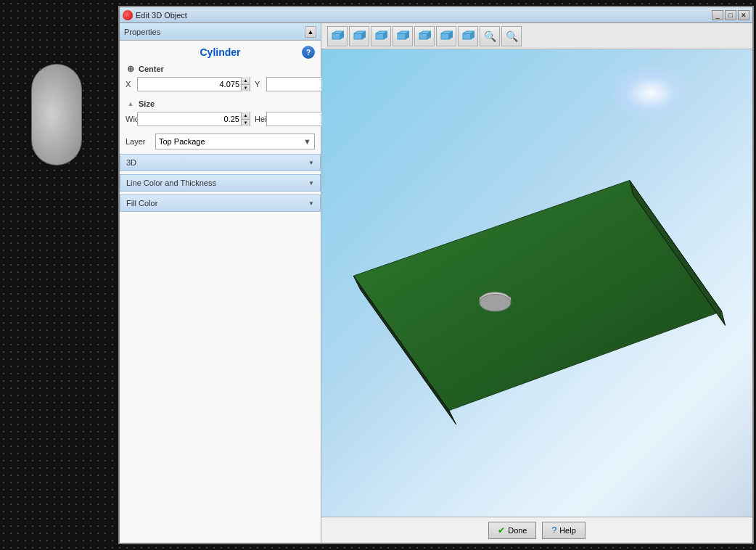 The width and height of the screenshot is (756, 550). Describe the element at coordinates (403, 36) in the screenshot. I see `view-right-button` at that location.